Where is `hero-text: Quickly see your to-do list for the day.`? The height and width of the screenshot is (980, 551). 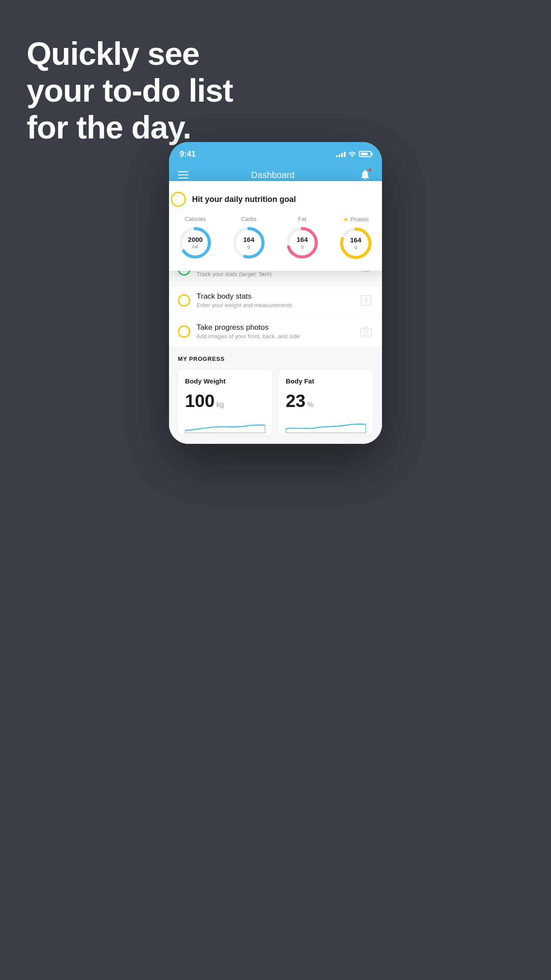 hero-text: Quickly see your to-do list for the day. is located at coordinates (130, 91).